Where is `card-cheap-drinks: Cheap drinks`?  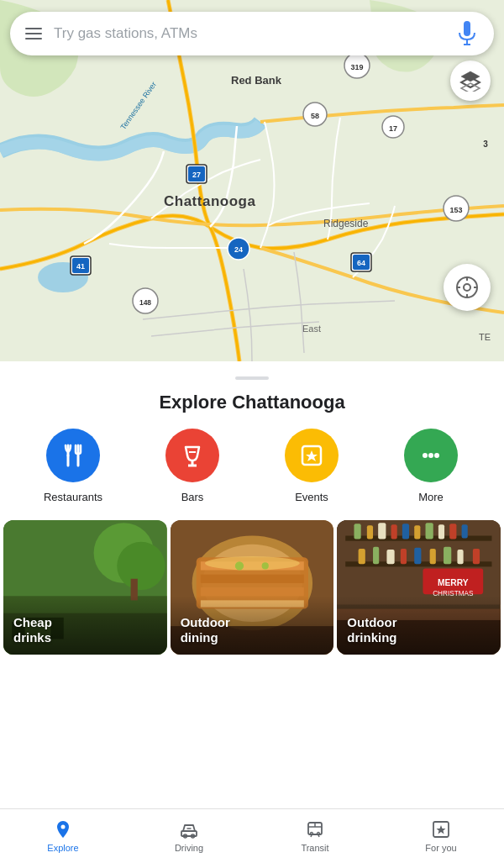
card-cheap-drinks: Cheap drinks is located at coordinates (86, 587).